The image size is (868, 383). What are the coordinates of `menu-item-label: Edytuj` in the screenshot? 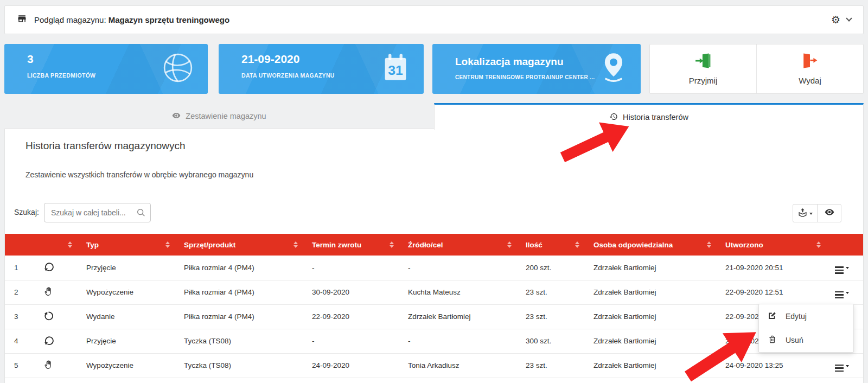 It's located at (796, 316).